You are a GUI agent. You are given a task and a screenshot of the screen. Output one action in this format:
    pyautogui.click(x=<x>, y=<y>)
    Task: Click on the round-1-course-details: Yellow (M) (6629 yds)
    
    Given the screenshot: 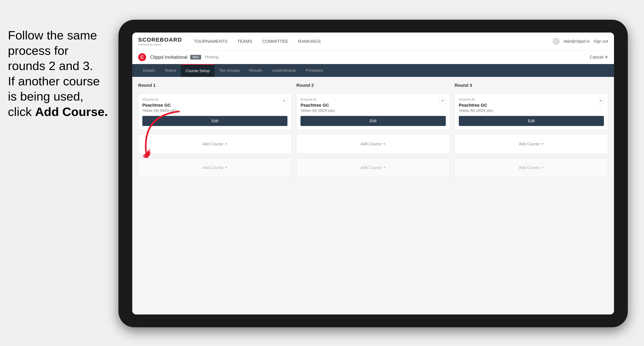 What is the action you would take?
    pyautogui.click(x=211, y=111)
    